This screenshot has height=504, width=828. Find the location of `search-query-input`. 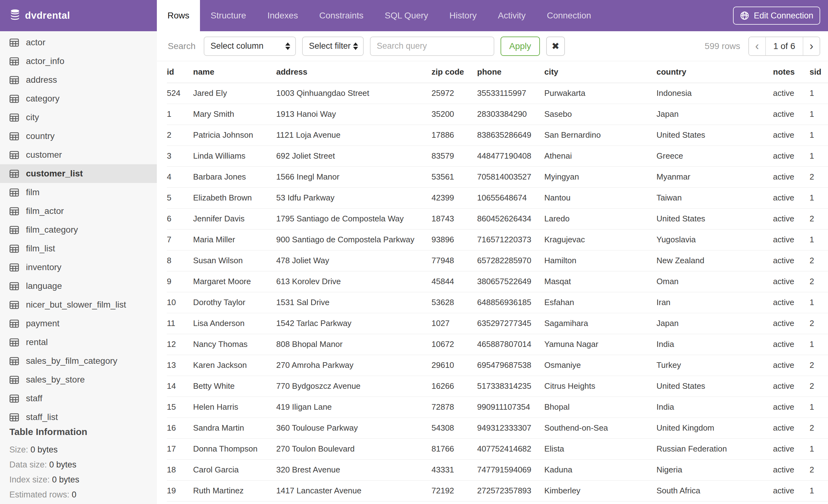

search-query-input is located at coordinates (432, 46).